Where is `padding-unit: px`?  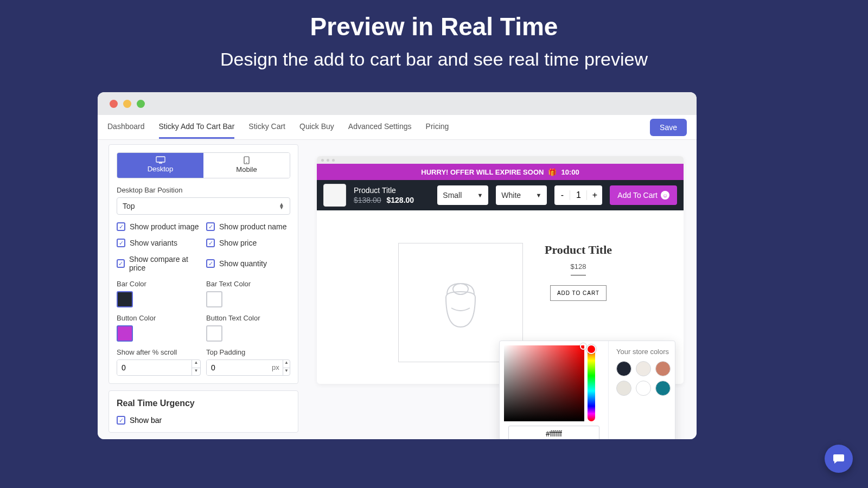
padding-unit: px is located at coordinates (276, 368).